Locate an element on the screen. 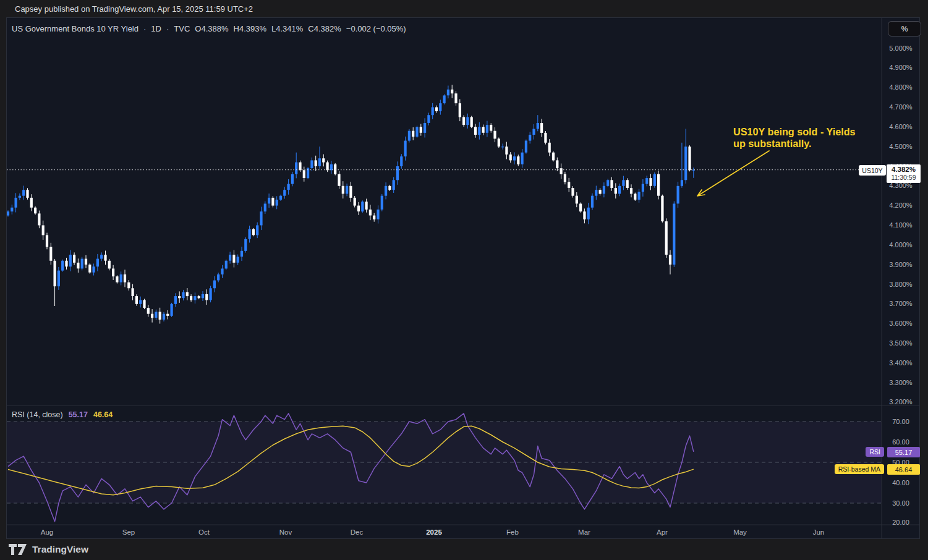 The height and width of the screenshot is (560, 928). rsi-axis-value: 55.17 is located at coordinates (904, 452).